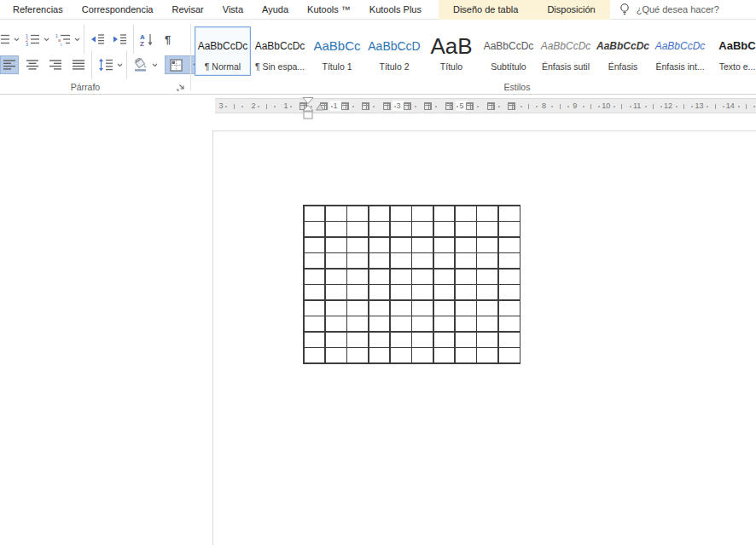  Describe the element at coordinates (396, 10) in the screenshot. I see `tab-kutools-plus: Kutools Plus` at that location.